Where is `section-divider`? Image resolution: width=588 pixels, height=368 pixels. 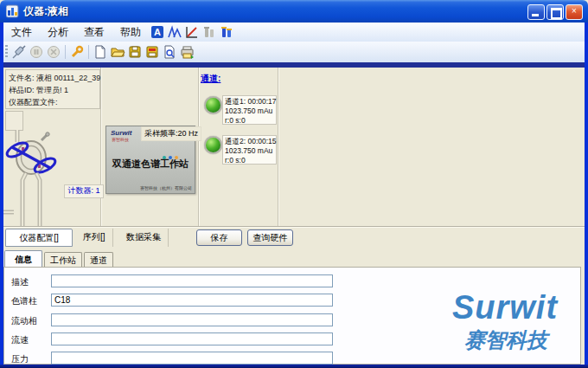
section-divider is located at coordinates (294, 227).